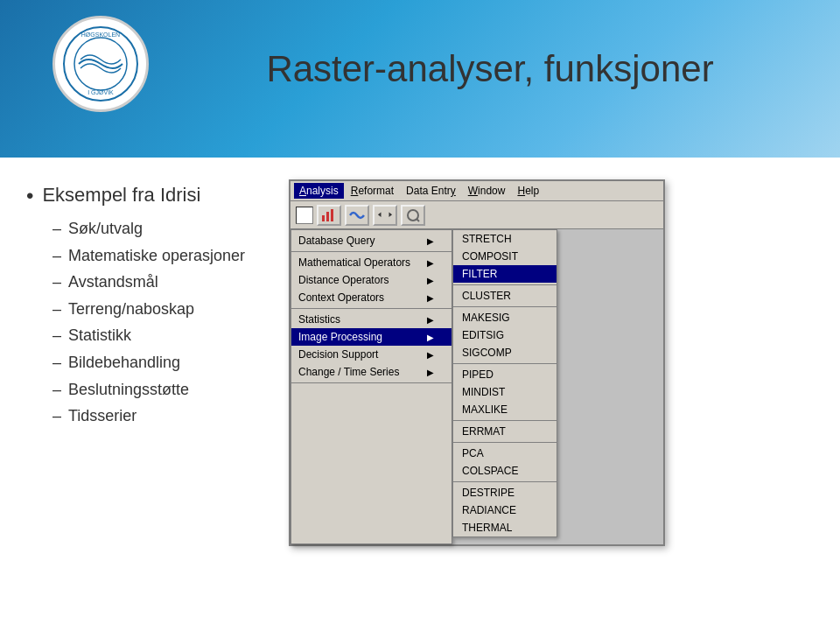  I want to click on submenu-composit: COMPOSIT, so click(505, 256).